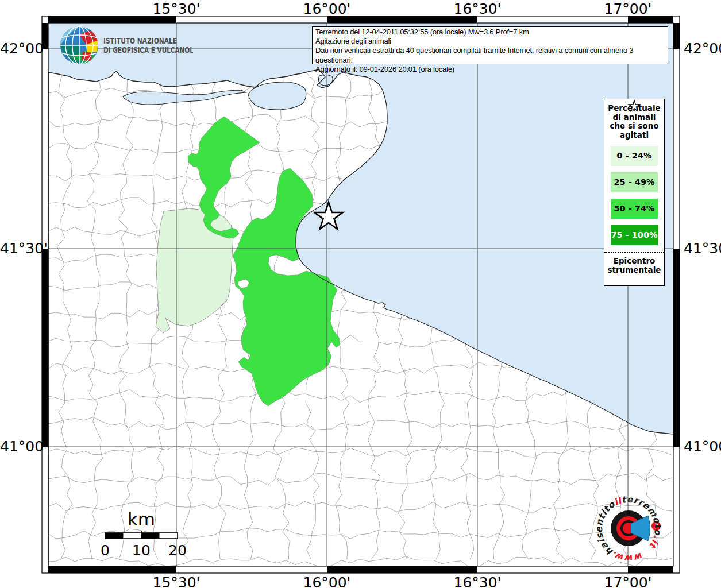 Image resolution: width=721 pixels, height=588 pixels. Describe the element at coordinates (141, 519) in the screenshot. I see `scale-bar-unit: km` at that location.